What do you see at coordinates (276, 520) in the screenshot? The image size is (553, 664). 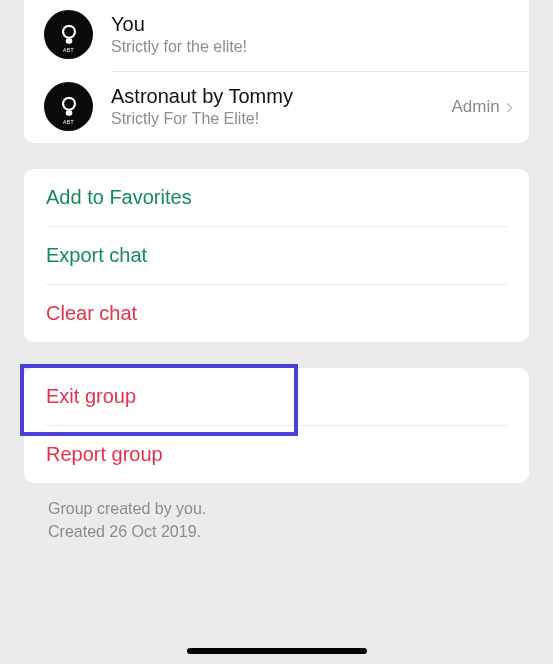 I see `group-meta: Group created by you. Created 26 Oct 201…` at bounding box center [276, 520].